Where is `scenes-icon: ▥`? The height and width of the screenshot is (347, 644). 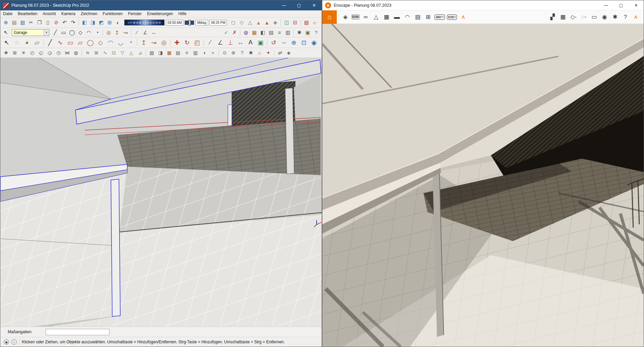 scenes-icon: ▥ is located at coordinates (195, 53).